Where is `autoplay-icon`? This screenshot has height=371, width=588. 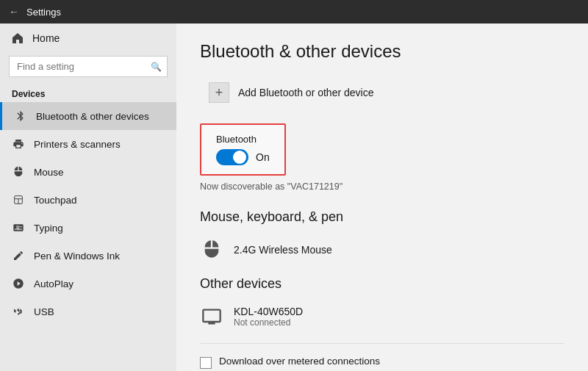 autoplay-icon is located at coordinates (18, 284).